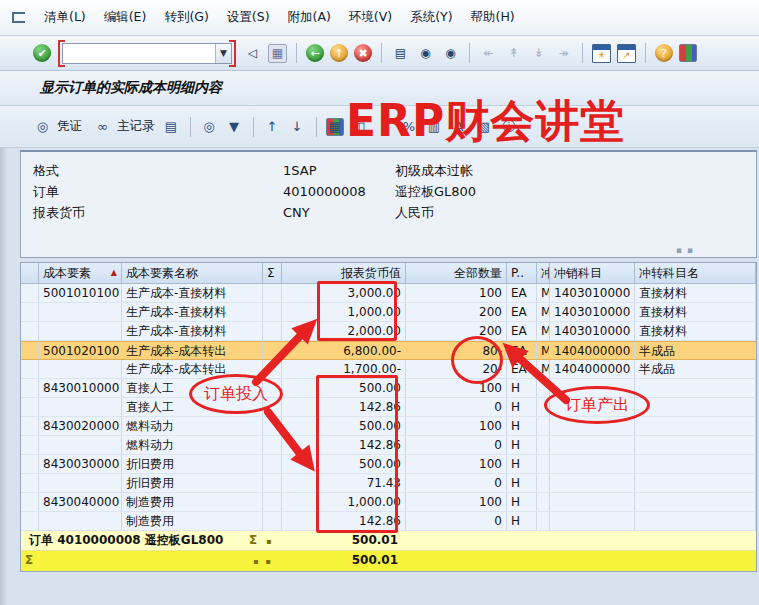 The width and height of the screenshot is (759, 605). I want to click on find-next-icon: ◉, so click(450, 54).